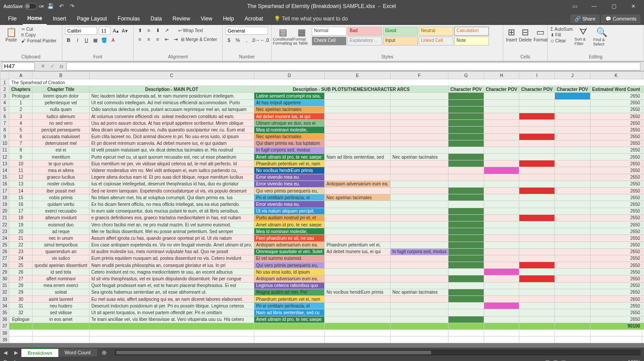  Describe the element at coordinates (594, 6) in the screenshot. I see `minimize-icon: —` at that location.